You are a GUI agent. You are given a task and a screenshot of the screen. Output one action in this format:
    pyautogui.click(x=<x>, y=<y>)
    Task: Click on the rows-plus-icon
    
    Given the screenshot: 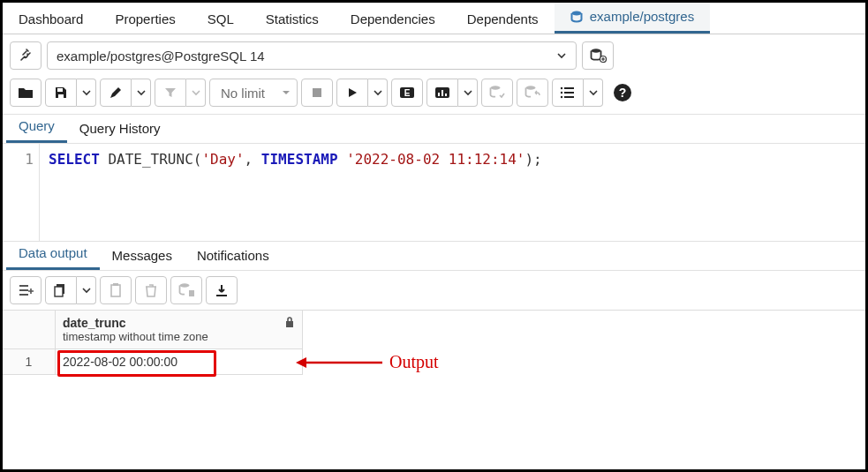 What is the action you would take?
    pyautogui.click(x=26, y=290)
    